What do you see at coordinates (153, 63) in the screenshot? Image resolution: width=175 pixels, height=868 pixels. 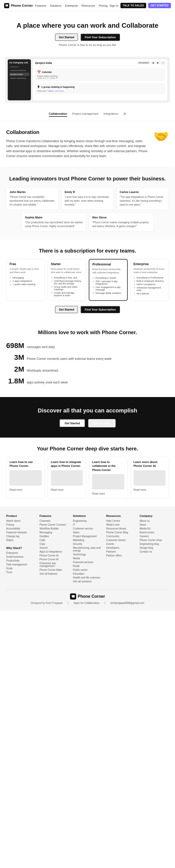 I see `mockup-prev-button: ◀` at bounding box center [153, 63].